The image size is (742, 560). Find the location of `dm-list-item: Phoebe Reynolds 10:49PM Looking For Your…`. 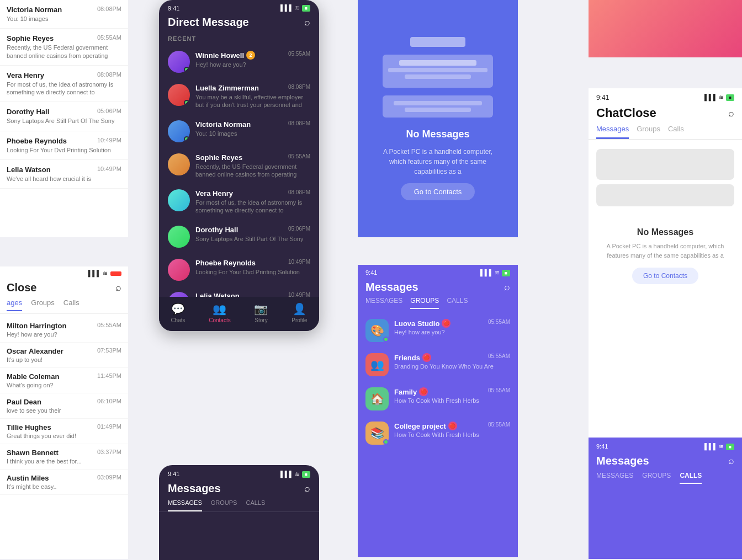

dm-list-item: Phoebe Reynolds 10:49PM Looking For Your… is located at coordinates (239, 270).